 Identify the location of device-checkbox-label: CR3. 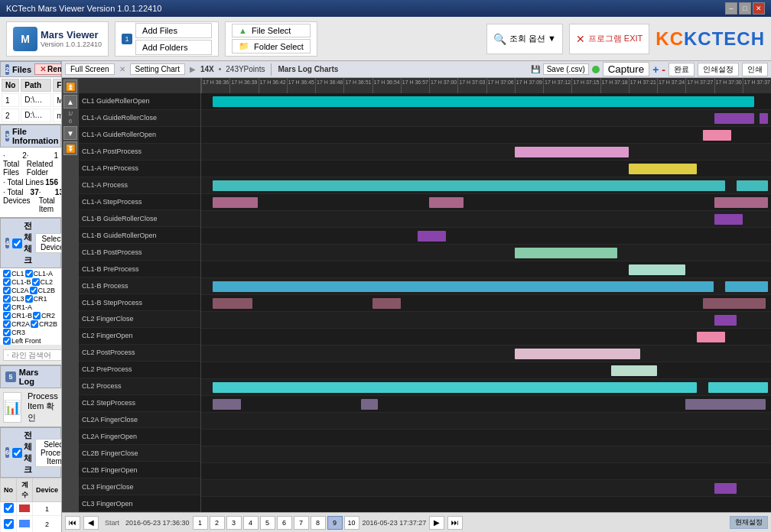
(14, 332).